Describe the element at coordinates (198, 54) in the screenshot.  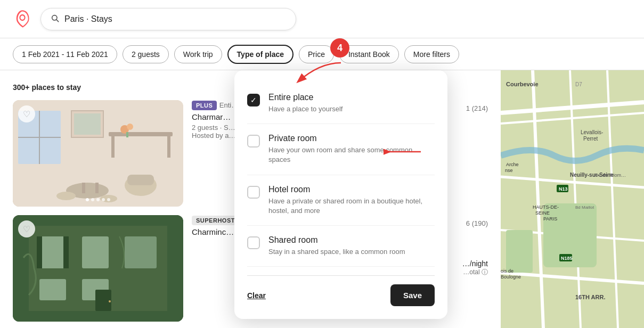
I see `filter-work-trip: Work trip` at that location.